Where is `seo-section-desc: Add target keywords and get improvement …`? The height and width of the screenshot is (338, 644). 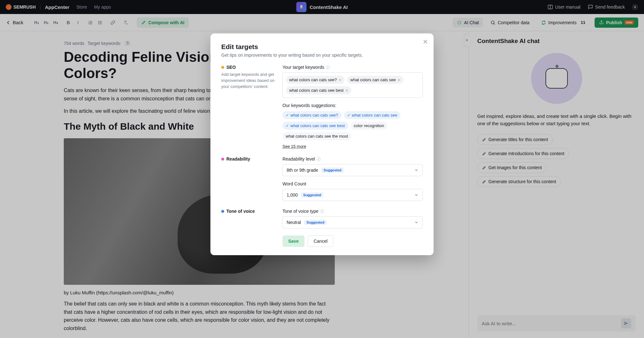 seo-section-desc: Add target keywords and get improvement … is located at coordinates (249, 81).